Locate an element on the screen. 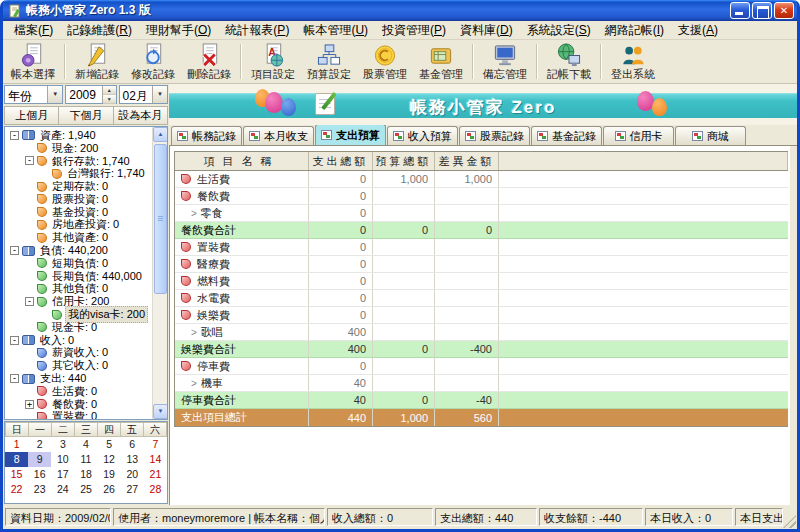  table-row-生活費: 生活費01,0001,000 is located at coordinates (482, 180).